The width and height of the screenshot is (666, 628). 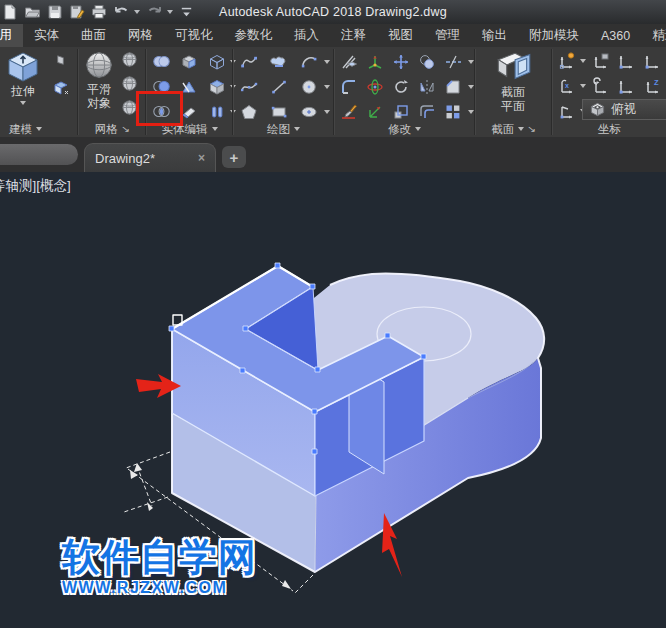 What do you see at coordinates (326, 87) in the screenshot?
I see `circle-dropdown-caret` at bounding box center [326, 87].